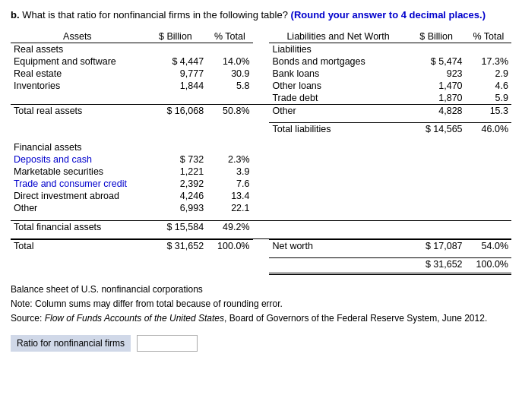  Describe the element at coordinates (78, 159) in the screenshot. I see `deposits-label: Deposits and cash` at that location.